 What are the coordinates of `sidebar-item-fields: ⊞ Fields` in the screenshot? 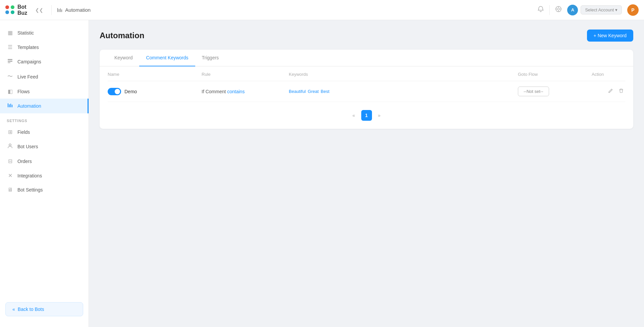 It's located at (44, 132).